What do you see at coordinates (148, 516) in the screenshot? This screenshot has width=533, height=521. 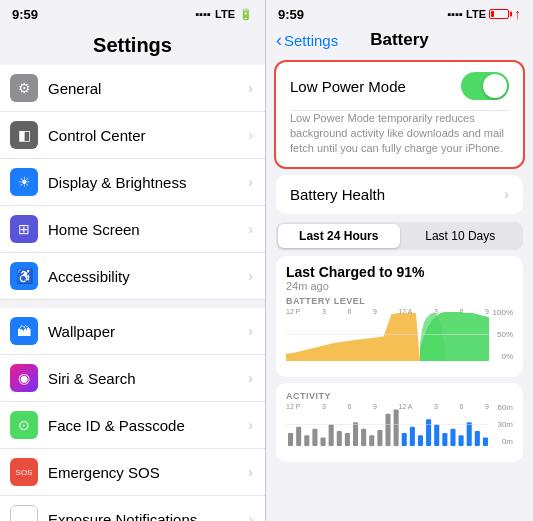 I see `sidebar-label-exposure: Exposure Notifications` at bounding box center [148, 516].